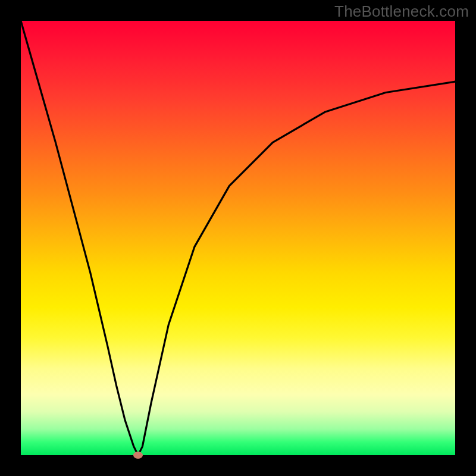 The width and height of the screenshot is (476, 476). Describe the element at coordinates (402, 12) in the screenshot. I see `watermark-text: TheBottleneck.com` at that location.